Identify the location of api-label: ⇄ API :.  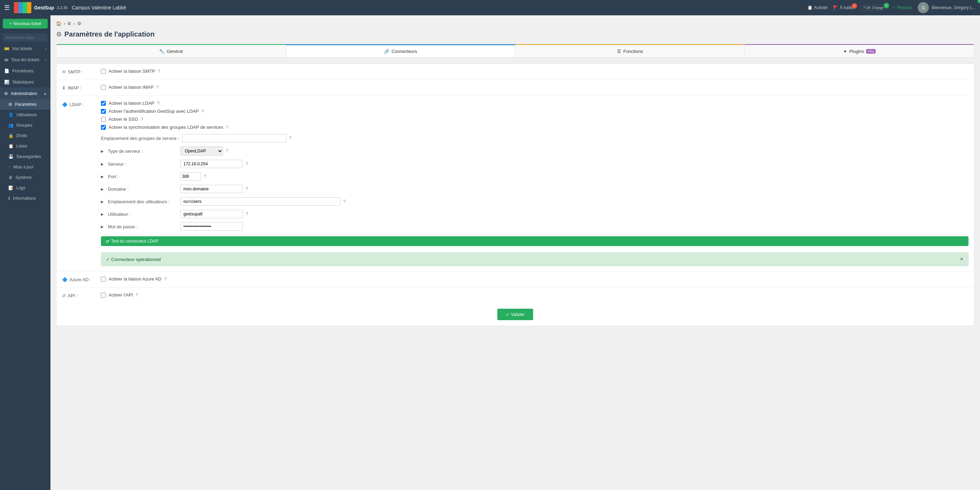
(79, 295).